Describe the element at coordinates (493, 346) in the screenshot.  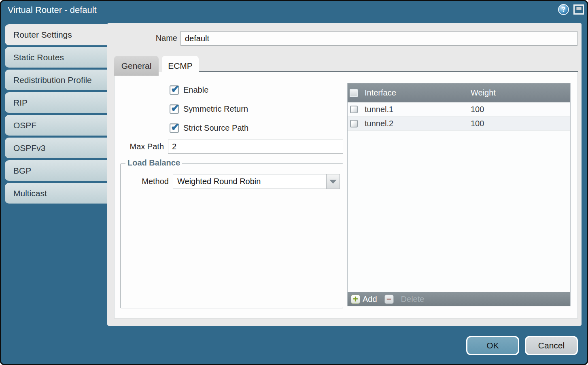
I see `ok-button: OK` at that location.